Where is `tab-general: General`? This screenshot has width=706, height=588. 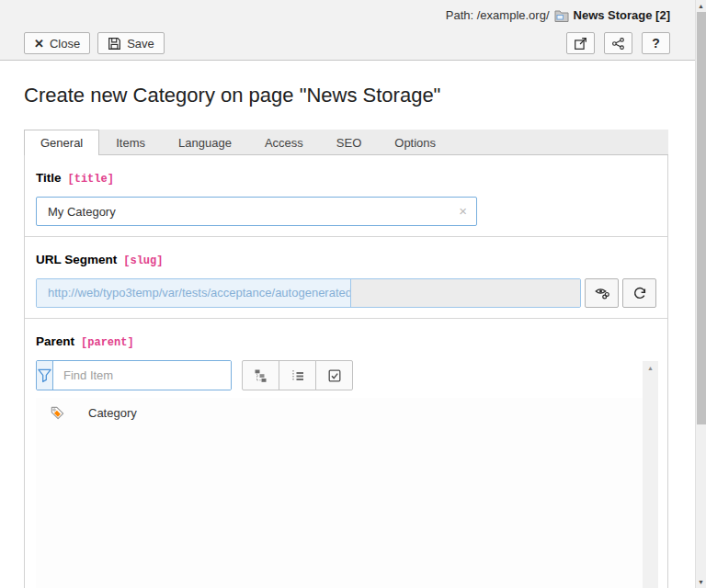 tab-general: General is located at coordinates (62, 142).